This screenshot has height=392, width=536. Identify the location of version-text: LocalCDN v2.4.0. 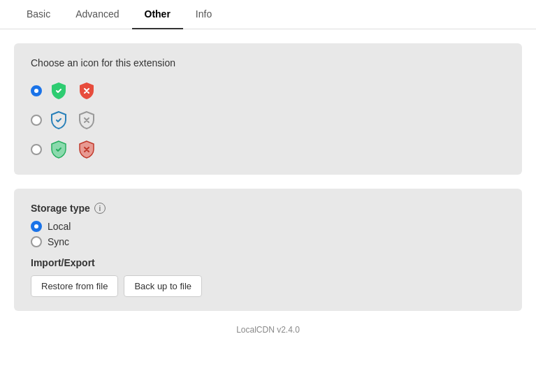
(268, 330).